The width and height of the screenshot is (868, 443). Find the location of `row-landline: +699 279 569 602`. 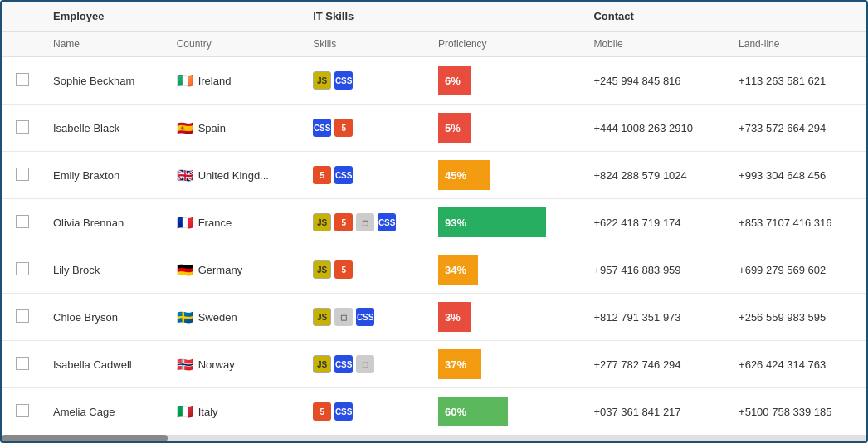

row-landline: +699 279 569 602 is located at coordinates (797, 270).